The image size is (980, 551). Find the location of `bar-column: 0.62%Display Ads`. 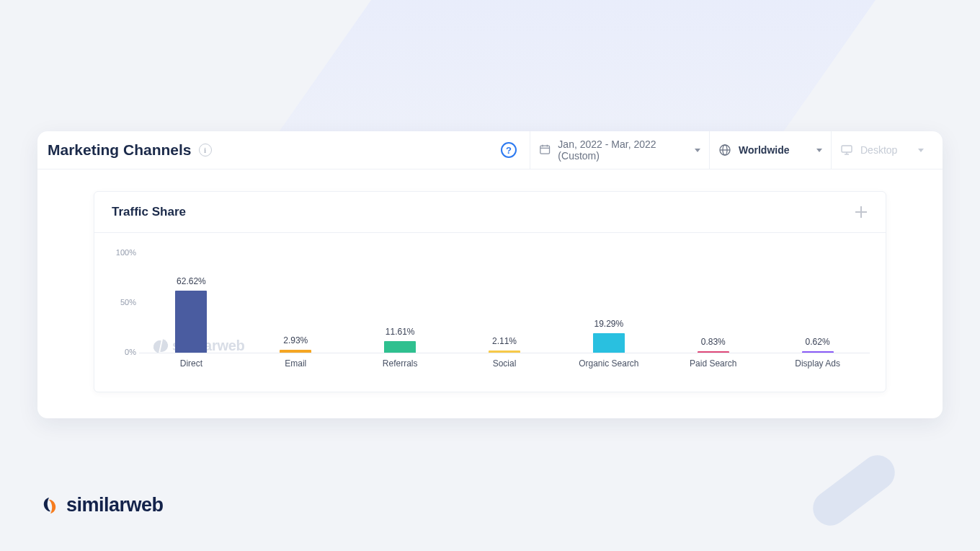

bar-column: 0.62%Display Ads is located at coordinates (817, 303).